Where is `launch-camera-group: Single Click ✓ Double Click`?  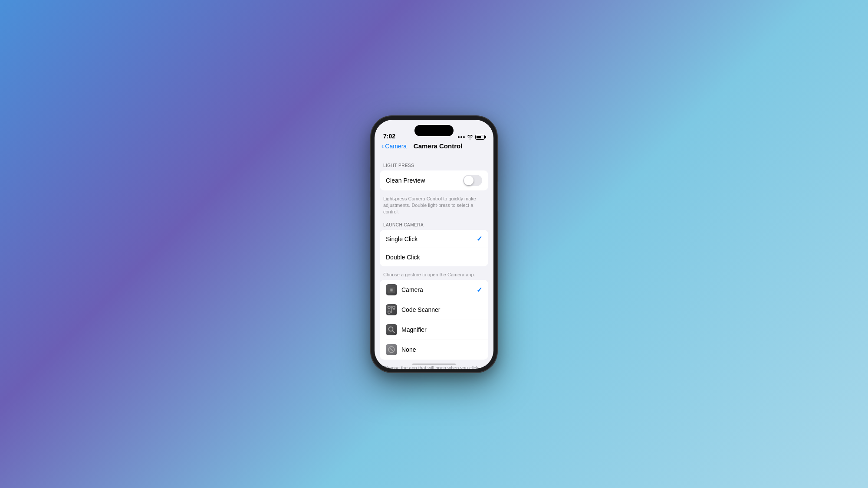 launch-camera-group: Single Click ✓ Double Click is located at coordinates (434, 248).